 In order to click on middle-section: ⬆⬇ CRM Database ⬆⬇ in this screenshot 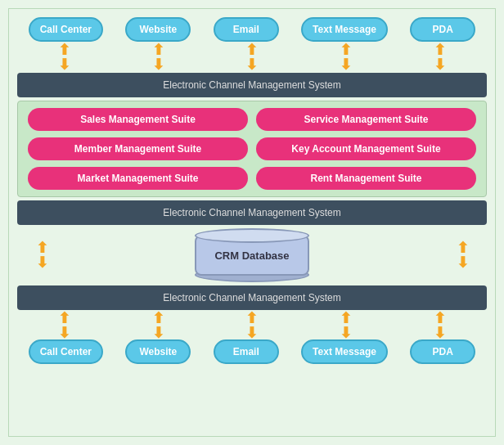, I will do `click(252, 255)`.